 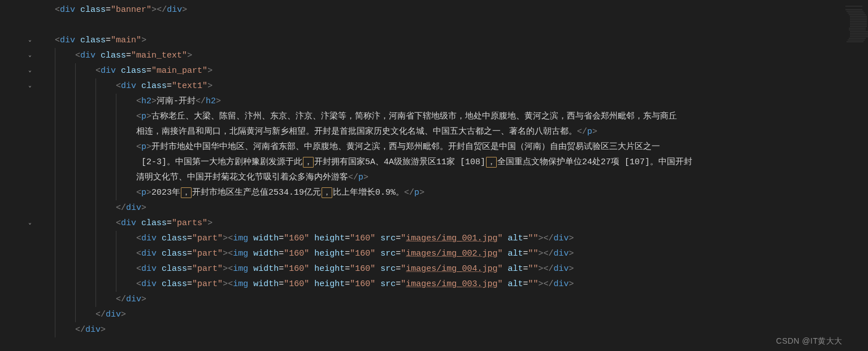 What do you see at coordinates (451, 55) in the screenshot?
I see `code-line: <div class="main_text">` at bounding box center [451, 55].